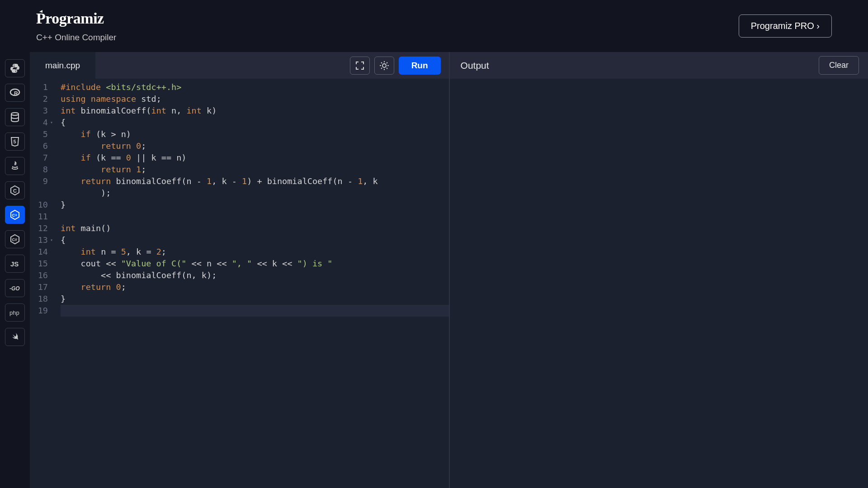 The width and height of the screenshot is (868, 488). What do you see at coordinates (15, 215) in the screenshot?
I see `lang-cpp-button: C+` at bounding box center [15, 215].